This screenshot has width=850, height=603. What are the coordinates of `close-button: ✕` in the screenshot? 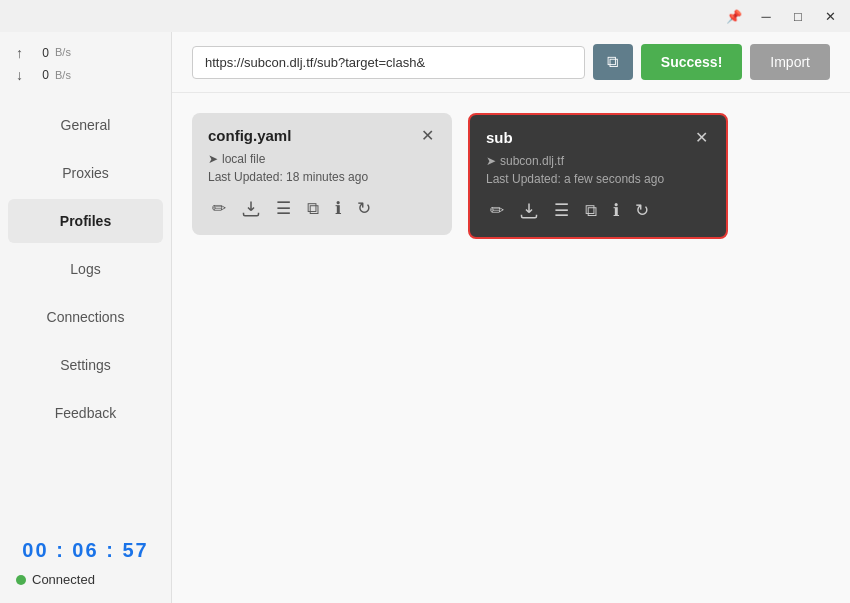 It's located at (830, 16).